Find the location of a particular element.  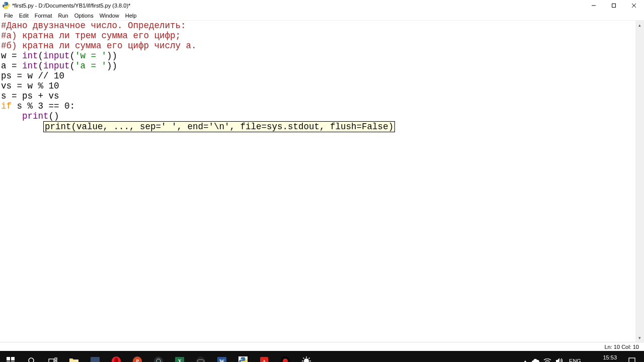

taskbar-acrobat: A is located at coordinates (264, 356).